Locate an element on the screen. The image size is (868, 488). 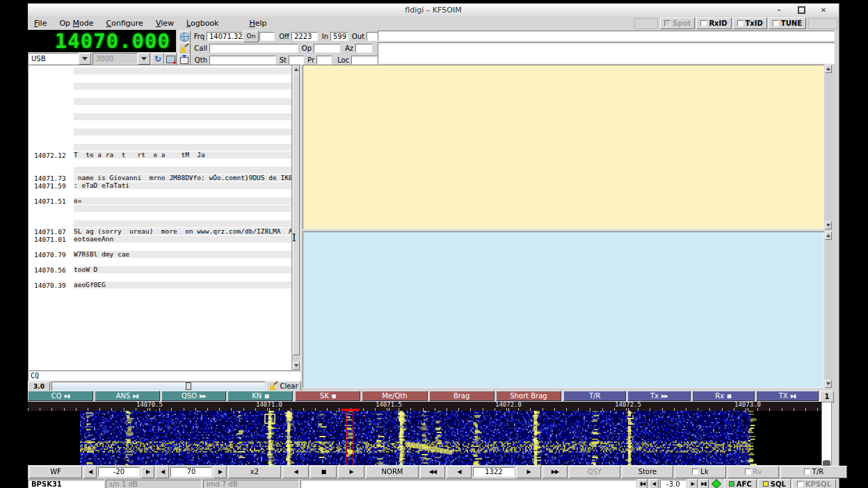
frq-field: 14071.322 is located at coordinates (225, 36).